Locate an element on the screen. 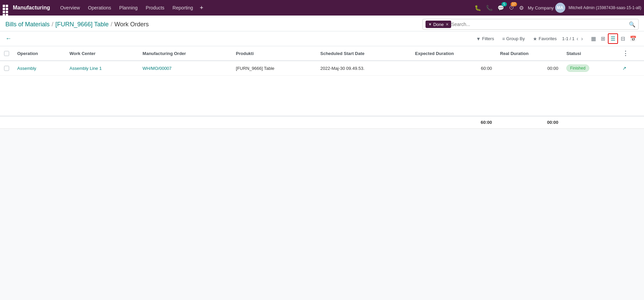  search-input is located at coordinates (539, 24).